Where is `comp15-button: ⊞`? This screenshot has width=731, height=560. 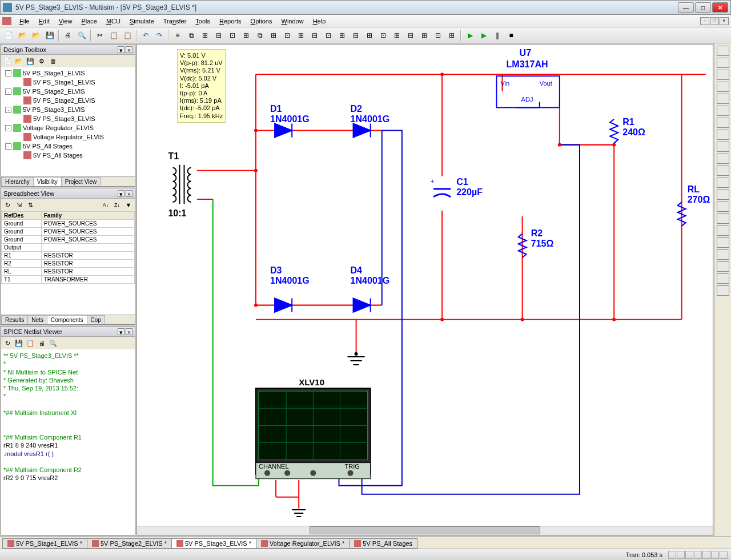 comp15-button: ⊞ is located at coordinates (369, 35).